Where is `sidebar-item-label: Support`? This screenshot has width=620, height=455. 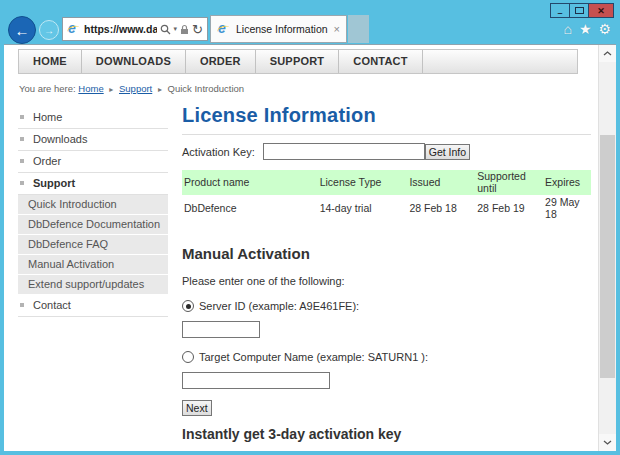 sidebar-item-label: Support is located at coordinates (54, 183).